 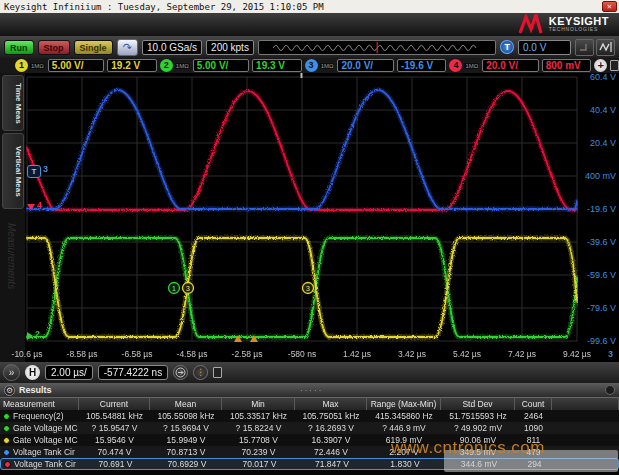 What do you see at coordinates (310, 428) in the screenshot?
I see `table-row: Gate Voltage MC ? 15.9547 V ? 15.9694 V …` at bounding box center [310, 428].